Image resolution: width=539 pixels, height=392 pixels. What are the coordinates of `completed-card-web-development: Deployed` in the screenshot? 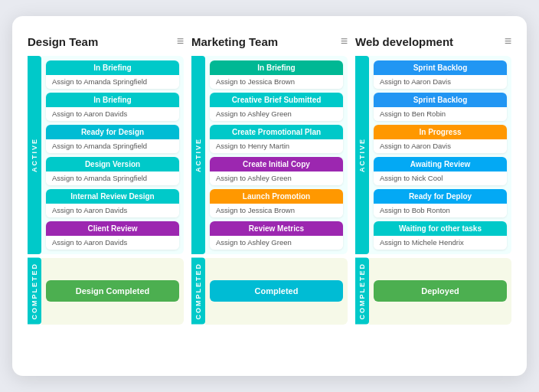 It's located at (440, 291).